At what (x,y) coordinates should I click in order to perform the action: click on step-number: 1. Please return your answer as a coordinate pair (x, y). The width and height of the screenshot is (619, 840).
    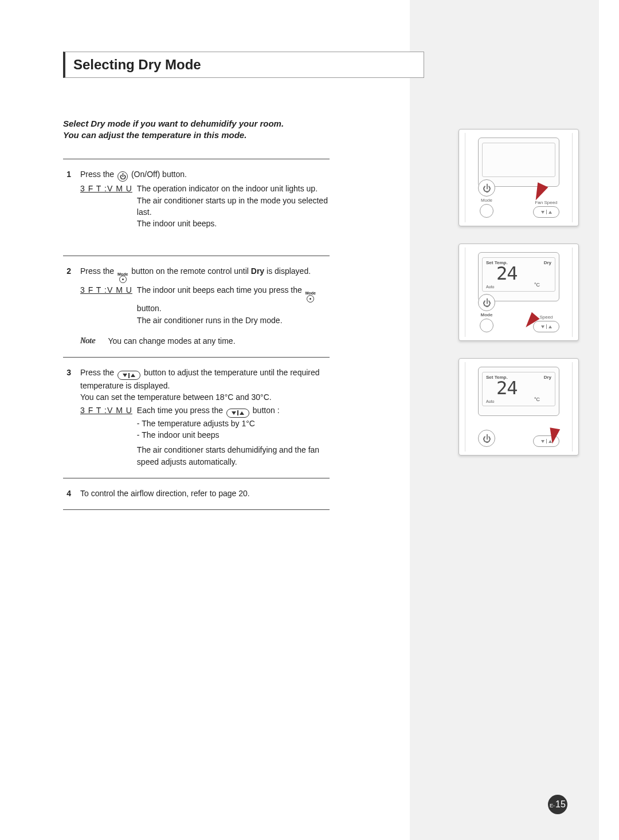
    Looking at the image, I should click on (67, 207).